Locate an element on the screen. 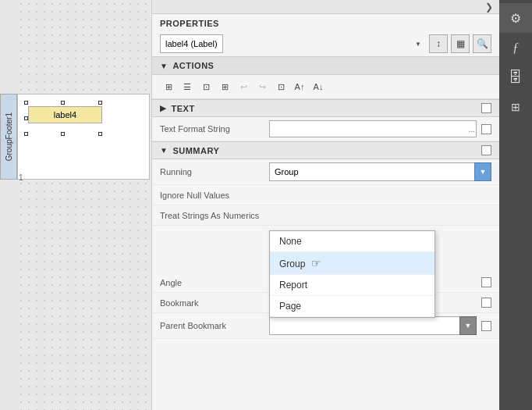 This screenshot has height=410, width=532. parent-bookmark-label: Parent Bookmark is located at coordinates (215, 326).